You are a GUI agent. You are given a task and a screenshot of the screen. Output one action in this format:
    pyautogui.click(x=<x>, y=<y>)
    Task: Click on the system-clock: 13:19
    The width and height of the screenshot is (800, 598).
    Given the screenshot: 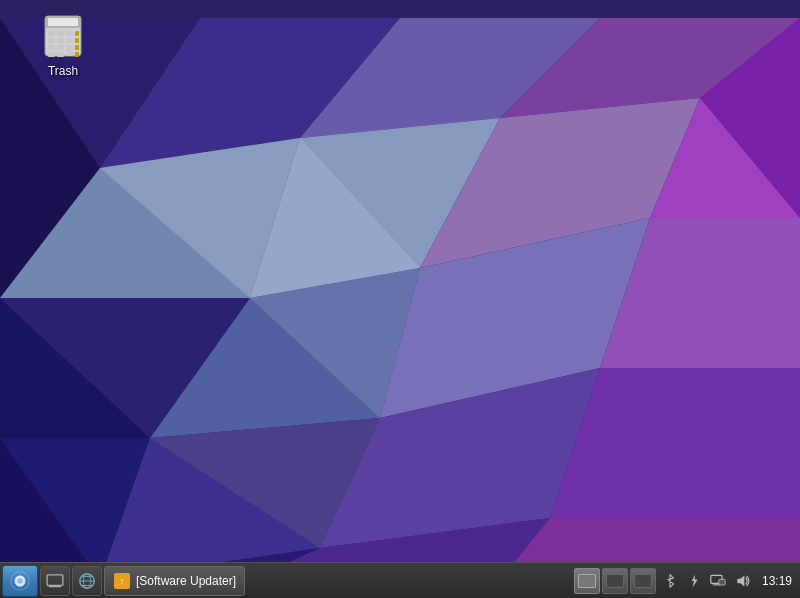 What is the action you would take?
    pyautogui.click(x=777, y=581)
    